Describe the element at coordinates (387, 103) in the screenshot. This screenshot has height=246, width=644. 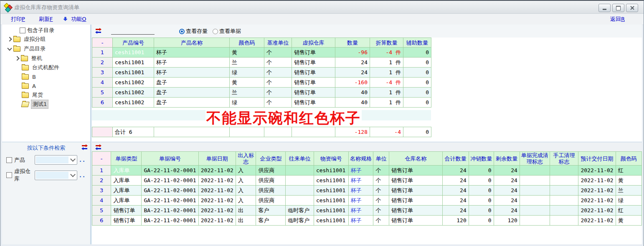
I see `cell: 1 件` at that location.